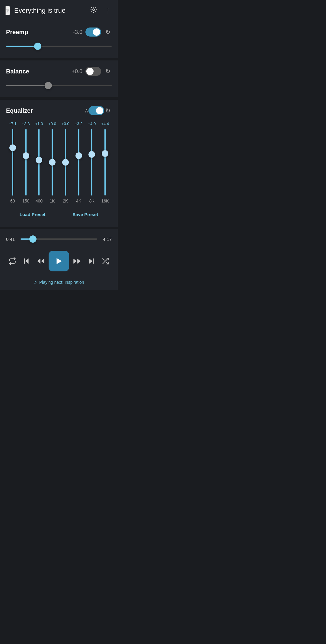  I want to click on eq-band-value-400: +1.0, so click(39, 124).